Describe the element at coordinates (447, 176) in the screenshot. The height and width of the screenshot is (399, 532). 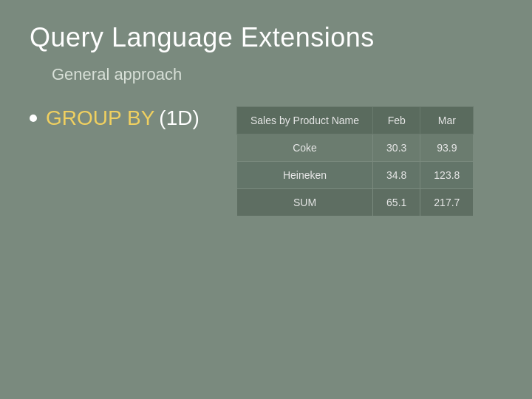
I see `cell-mar: 123.8` at that location.